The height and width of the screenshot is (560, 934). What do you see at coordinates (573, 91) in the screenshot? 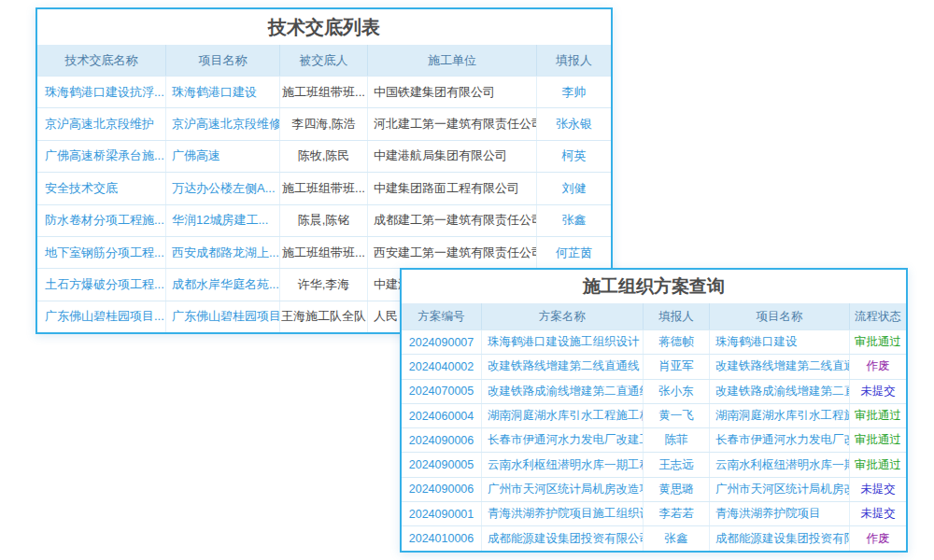
I see `cell-link: 李帅` at bounding box center [573, 91].